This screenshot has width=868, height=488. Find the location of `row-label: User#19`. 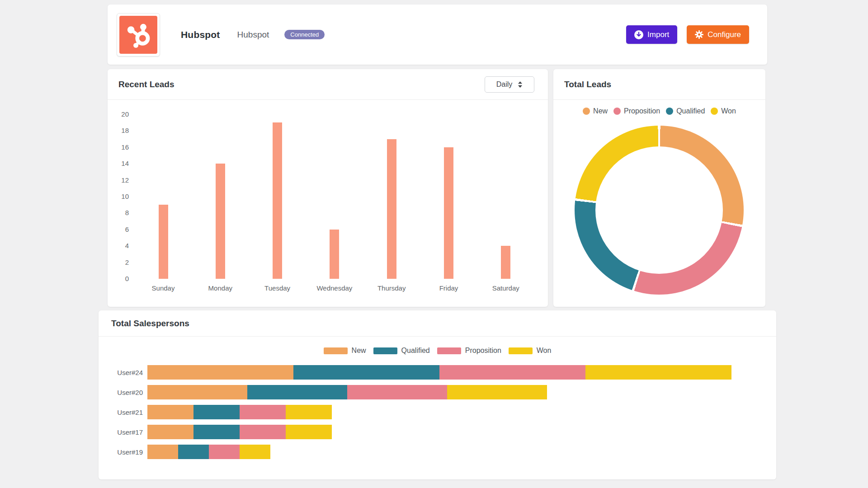

row-label: User#19 is located at coordinates (125, 452).